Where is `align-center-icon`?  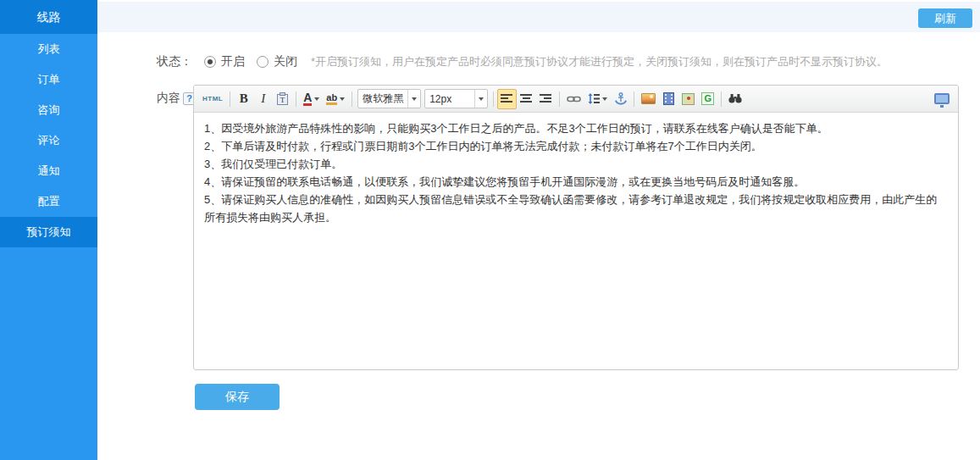 align-center-icon is located at coordinates (527, 98).